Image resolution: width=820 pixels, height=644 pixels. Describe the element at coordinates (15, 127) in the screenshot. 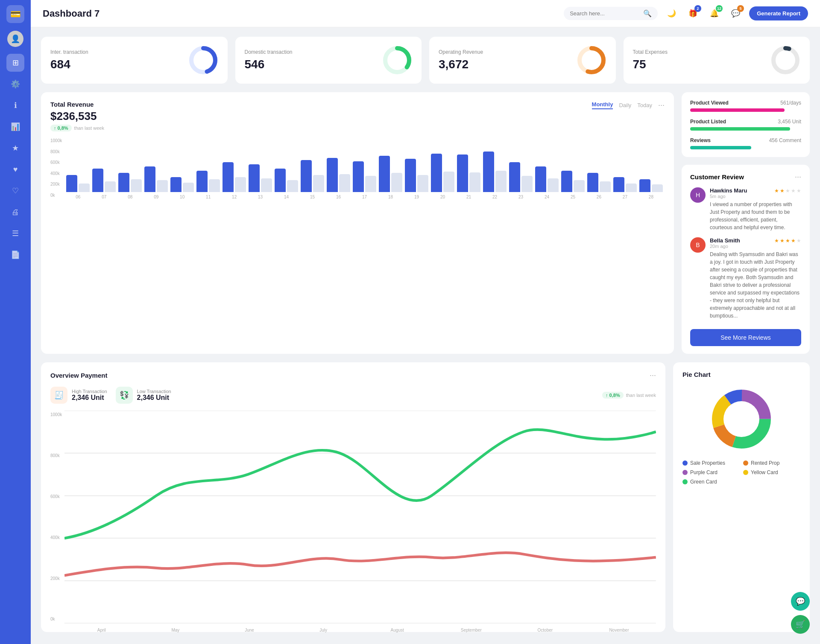

I see `sidebar-item-analytics: 📊` at that location.